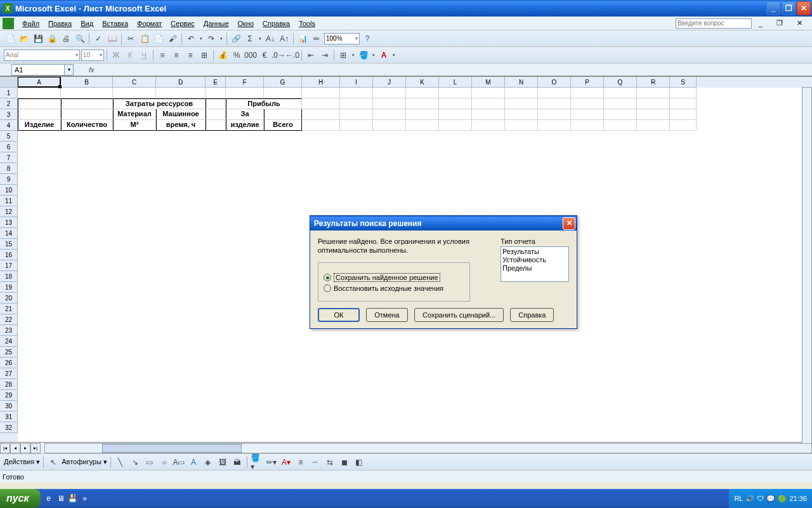 The width and height of the screenshot is (812, 508). What do you see at coordinates (130, 55) in the screenshot?
I see `italic-icon: К` at bounding box center [130, 55].